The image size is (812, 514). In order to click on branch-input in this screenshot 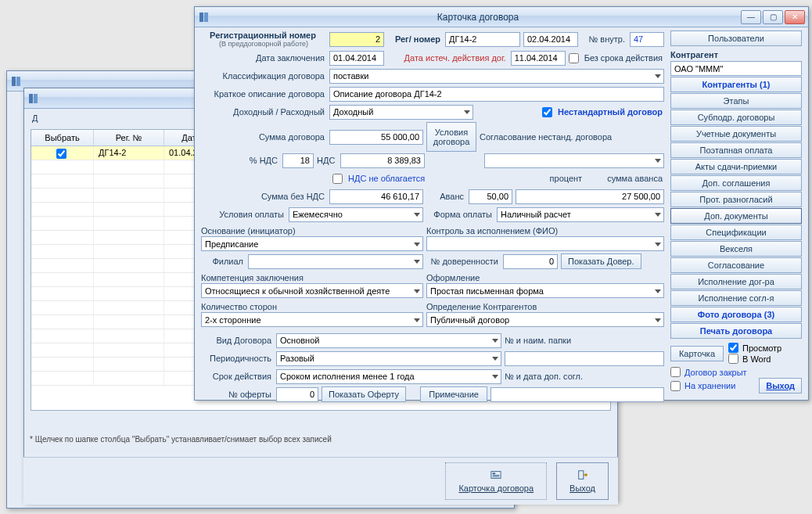, I will do `click(336, 261)`.